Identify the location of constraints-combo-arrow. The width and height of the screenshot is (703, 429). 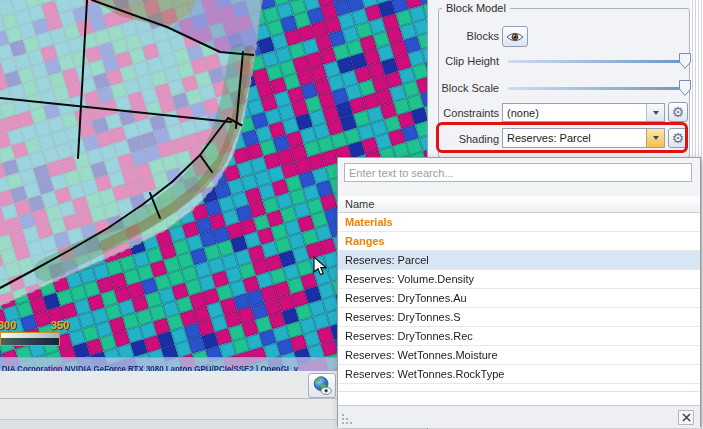
(655, 112).